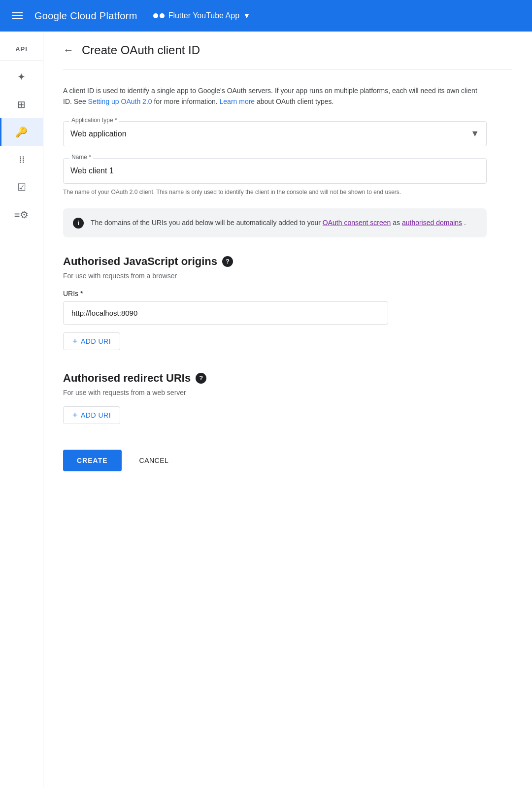 The width and height of the screenshot is (532, 788). What do you see at coordinates (17, 16) in the screenshot?
I see `hamburger-menu` at bounding box center [17, 16].